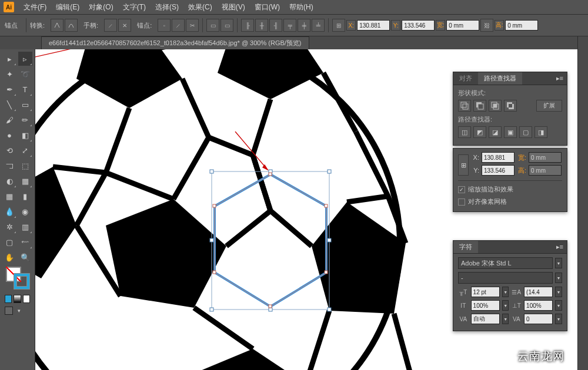  Describe the element at coordinates (506, 278) in the screenshot. I see `font-style-select: -` at that location.